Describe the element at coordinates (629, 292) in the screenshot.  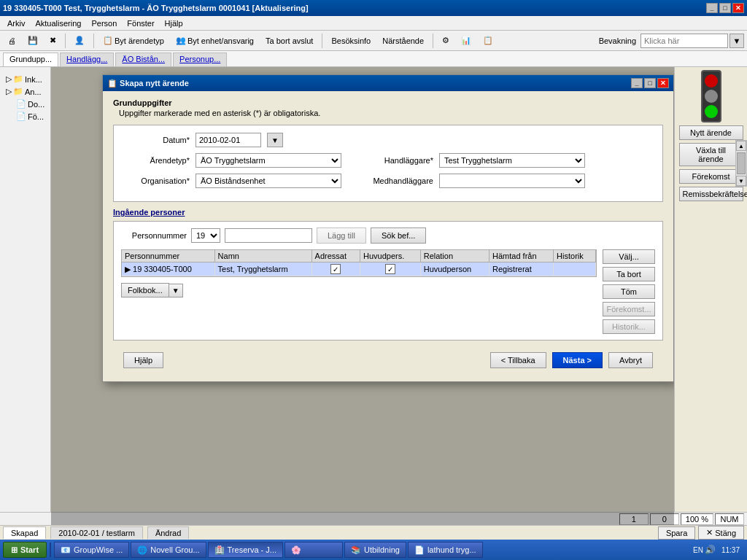
I see `tom-button: Töm` at that location.